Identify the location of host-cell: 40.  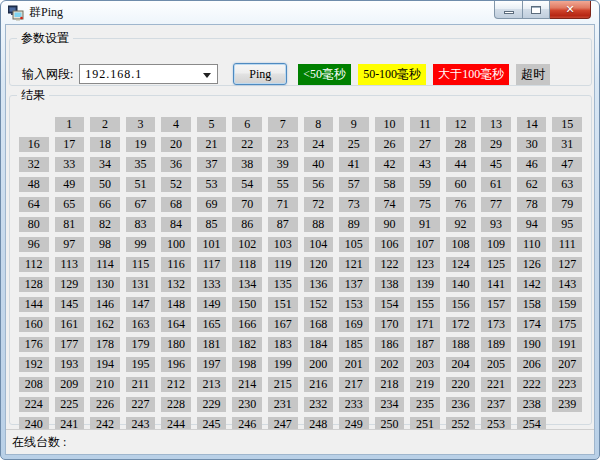
(319, 164).